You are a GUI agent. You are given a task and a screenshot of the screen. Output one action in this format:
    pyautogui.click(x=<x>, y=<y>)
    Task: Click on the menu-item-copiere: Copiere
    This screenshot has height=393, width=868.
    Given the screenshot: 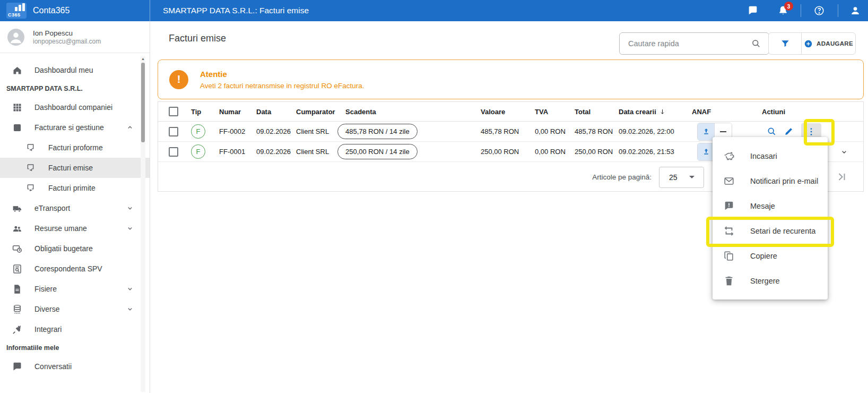 What is the action you would take?
    pyautogui.click(x=770, y=256)
    